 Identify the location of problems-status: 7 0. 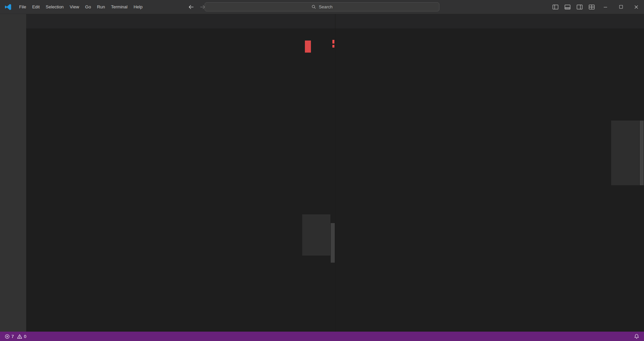
(15, 336).